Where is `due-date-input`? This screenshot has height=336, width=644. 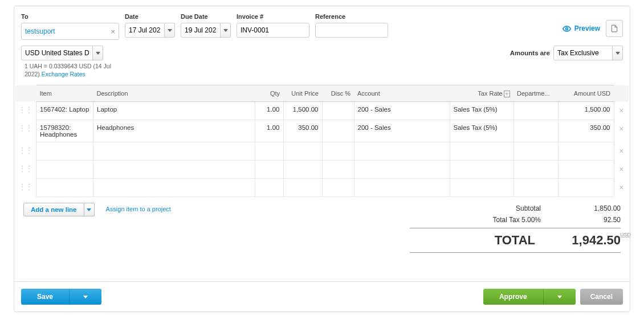
due-date-input is located at coordinates (201, 30).